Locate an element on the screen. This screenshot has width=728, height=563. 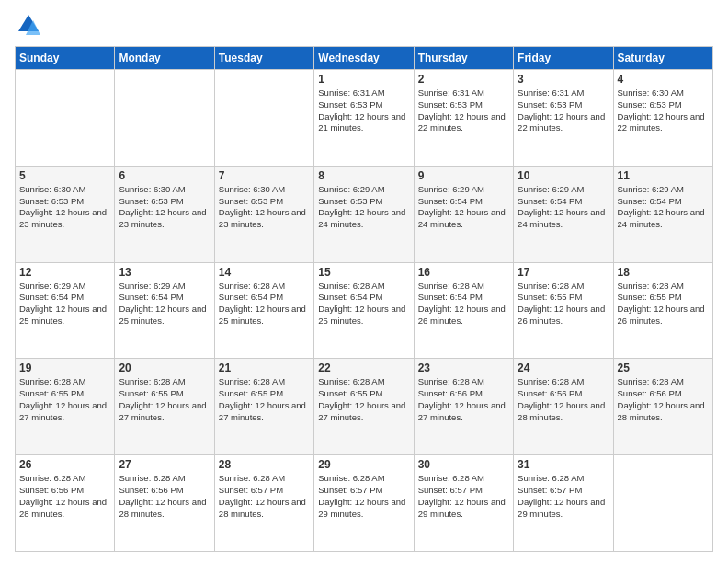
day-cell: 19Sunrise: 6:28 AM Sunset: 6:55 PM Dayli… is located at coordinates (65, 407).